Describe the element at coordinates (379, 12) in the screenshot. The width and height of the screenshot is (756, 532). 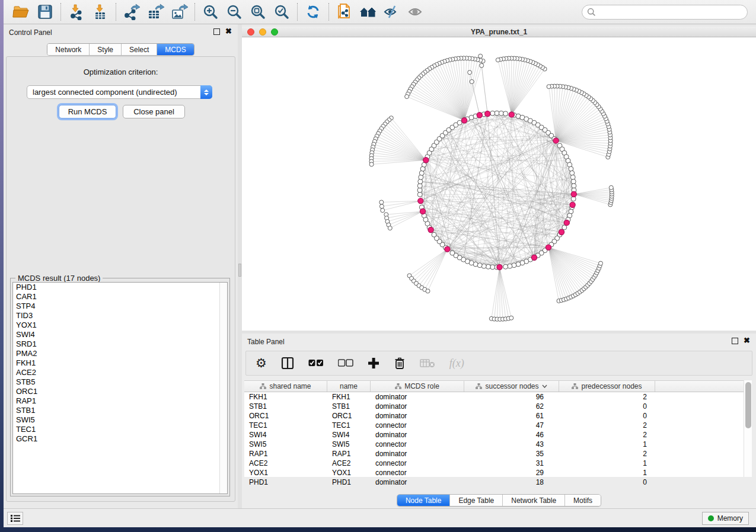
I see `main-toolbar` at that location.